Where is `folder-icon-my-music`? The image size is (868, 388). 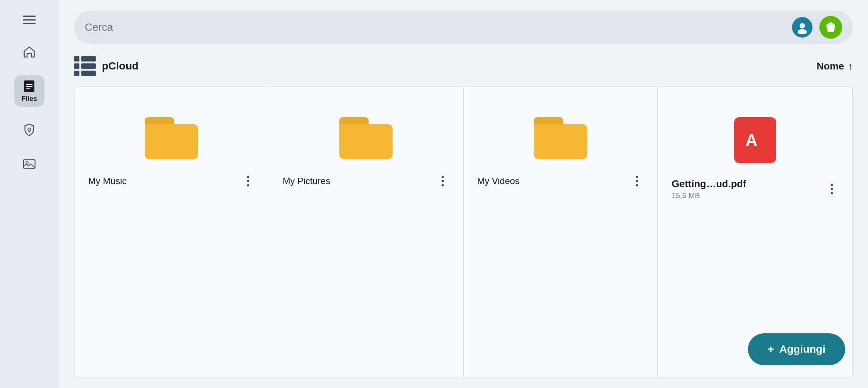
folder-icon-my-music is located at coordinates (171, 138).